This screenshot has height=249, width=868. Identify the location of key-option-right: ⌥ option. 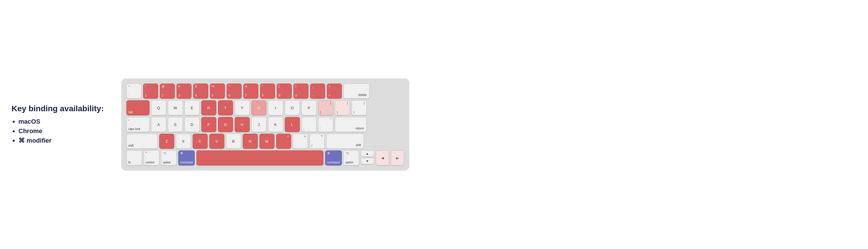
(351, 158).